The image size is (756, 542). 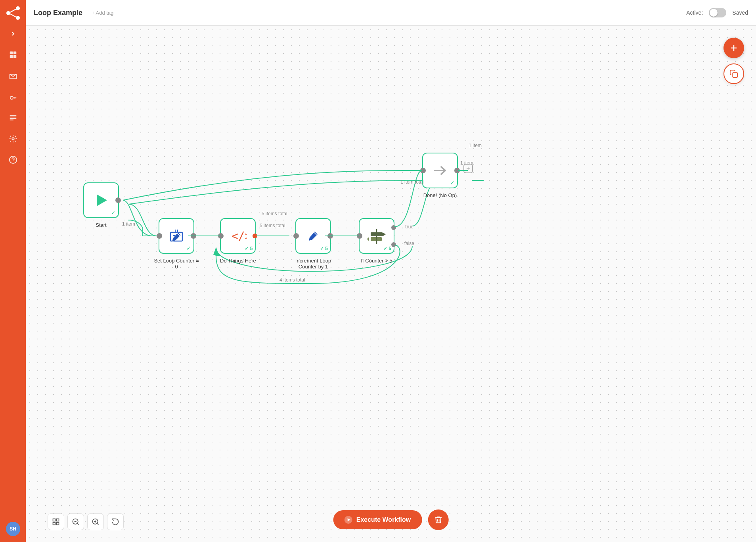 I want to click on node-start: ✓ Start 1 item, so click(x=101, y=205).